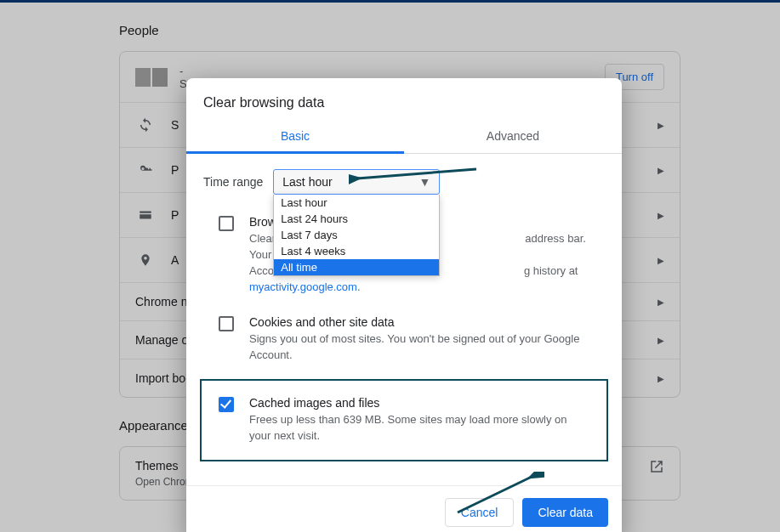 The width and height of the screenshot is (780, 532). What do you see at coordinates (233, 182) in the screenshot?
I see `time-range-label: Time range` at bounding box center [233, 182].